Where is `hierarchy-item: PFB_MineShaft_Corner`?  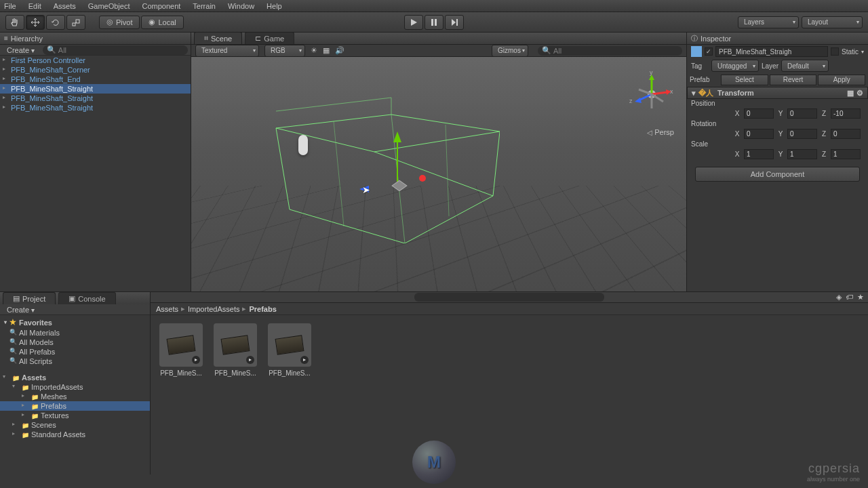 hierarchy-item: PFB_MineShaft_Corner is located at coordinates (95, 70).